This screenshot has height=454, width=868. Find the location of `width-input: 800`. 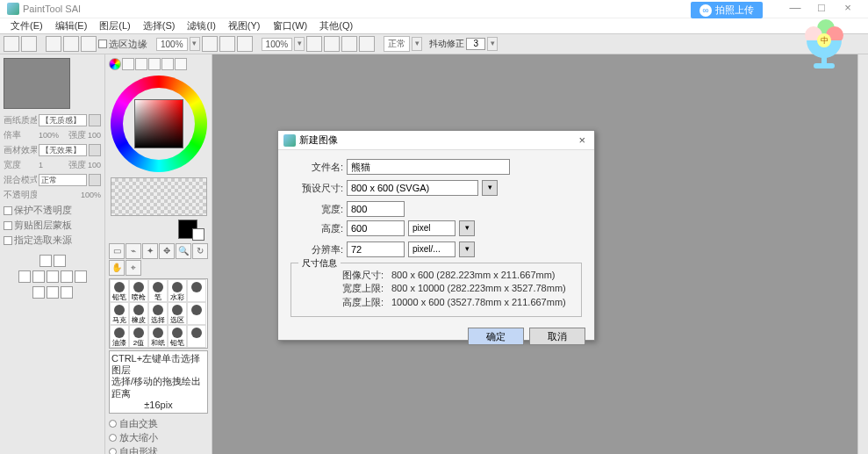

width-input: 800 is located at coordinates (376, 209).